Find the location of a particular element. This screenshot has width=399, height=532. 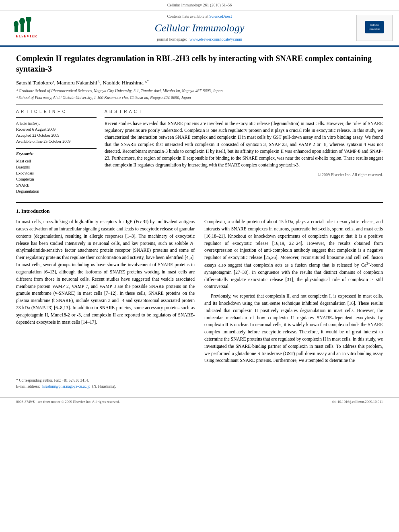

journal-header: ELSEVIER Contents lists available at Sci… is located at coordinates (200, 29).